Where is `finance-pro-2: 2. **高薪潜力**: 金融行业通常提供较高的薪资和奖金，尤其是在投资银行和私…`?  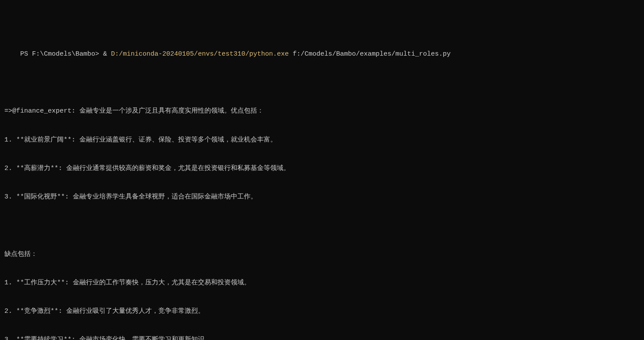 finance-pro-2: 2. **高薪潜力**: 金融行业通常提供较高的薪资和奖金，尤其是在投资银行和私… is located at coordinates (322, 169).